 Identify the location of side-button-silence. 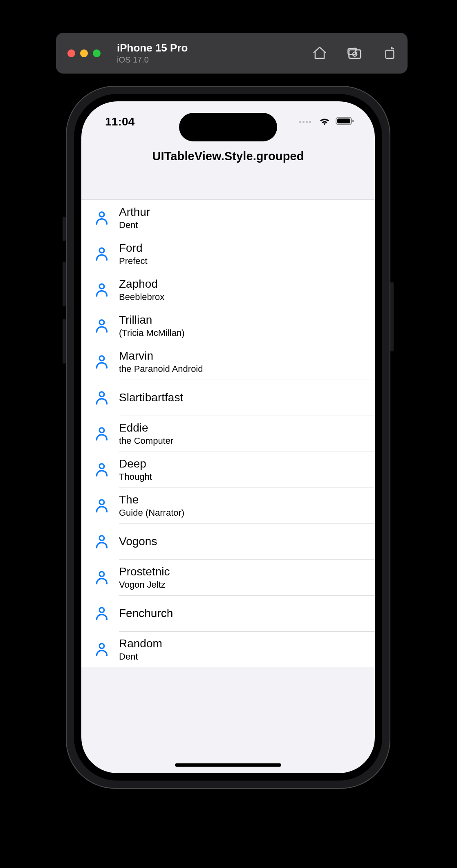
(64, 229).